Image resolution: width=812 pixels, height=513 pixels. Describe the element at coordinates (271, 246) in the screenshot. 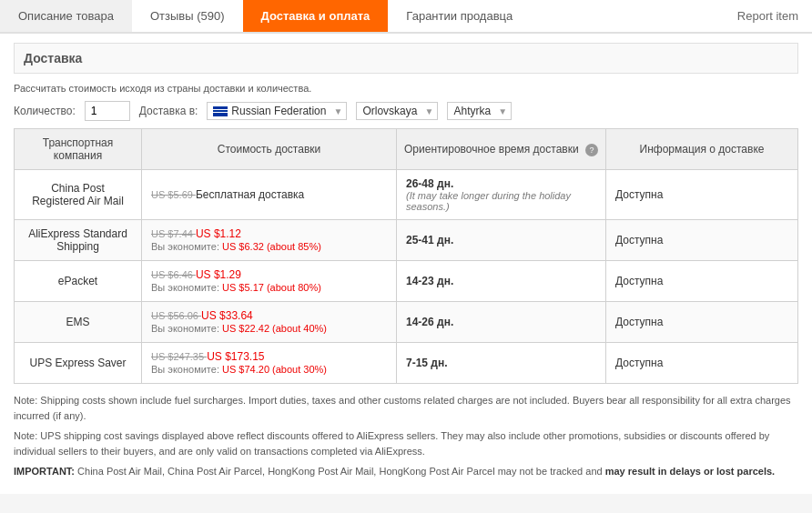

I see `savings-value: US $6.32 (about 85%)` at that location.